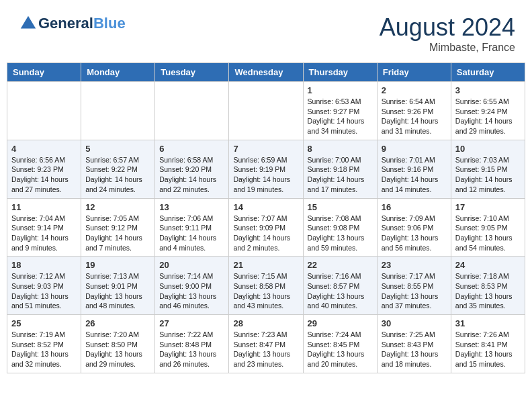  Describe the element at coordinates (266, 344) in the screenshot. I see `calendar-week-5: 25Sunrise: 7:19 AM Sunset: 8:52 PM Dayli…` at that location.